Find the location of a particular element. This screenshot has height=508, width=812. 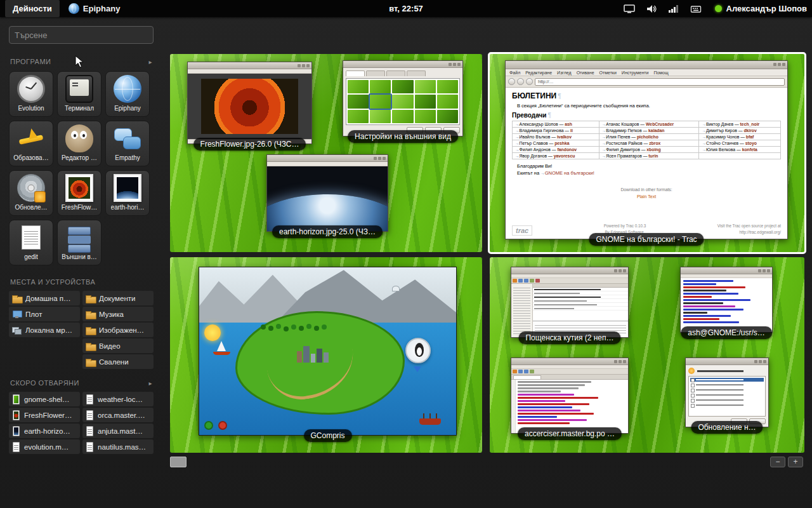

gimp-icon is located at coordinates (79, 138).